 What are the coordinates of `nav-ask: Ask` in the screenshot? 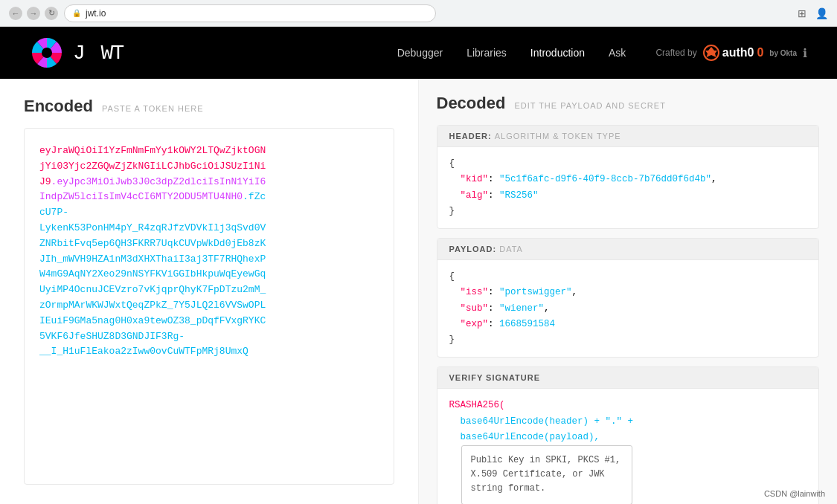 It's located at (618, 53).